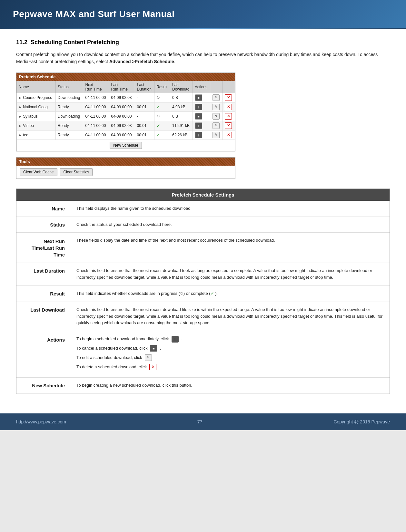  What do you see at coordinates (229, 87) in the screenshot?
I see `col-actions3` at bounding box center [229, 87].